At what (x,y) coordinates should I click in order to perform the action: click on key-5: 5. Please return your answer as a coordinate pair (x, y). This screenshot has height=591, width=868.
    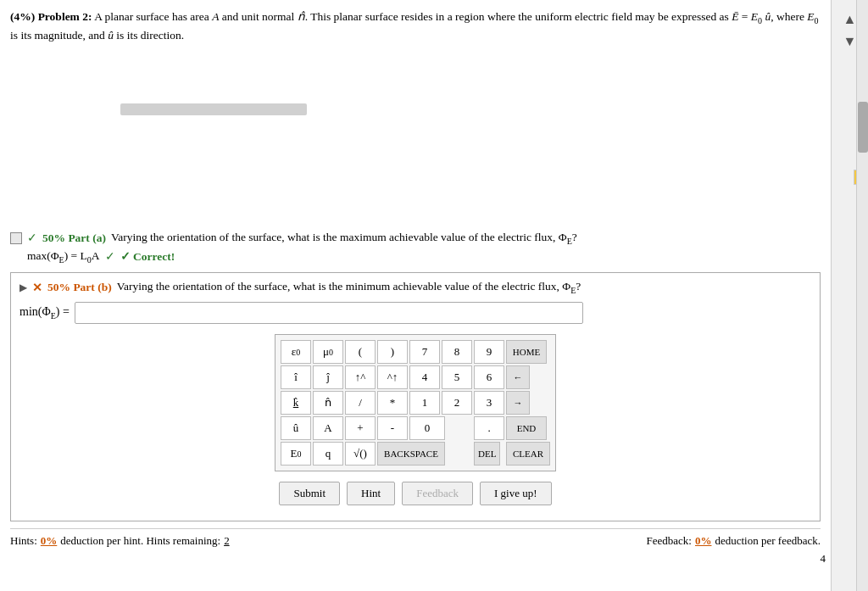
    Looking at the image, I should click on (457, 377).